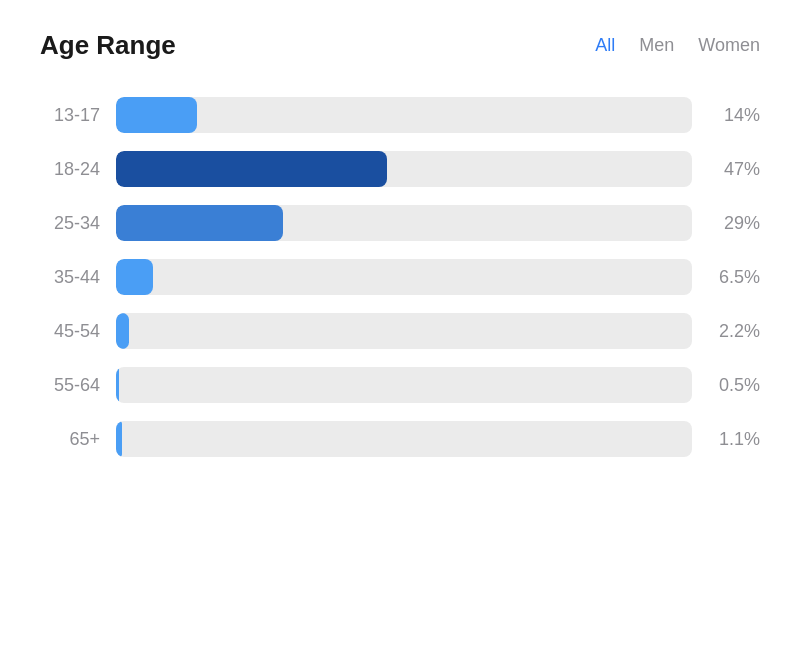 The image size is (800, 658). Describe the element at coordinates (734, 224) in the screenshot. I see `pct-label: 29%` at that location.